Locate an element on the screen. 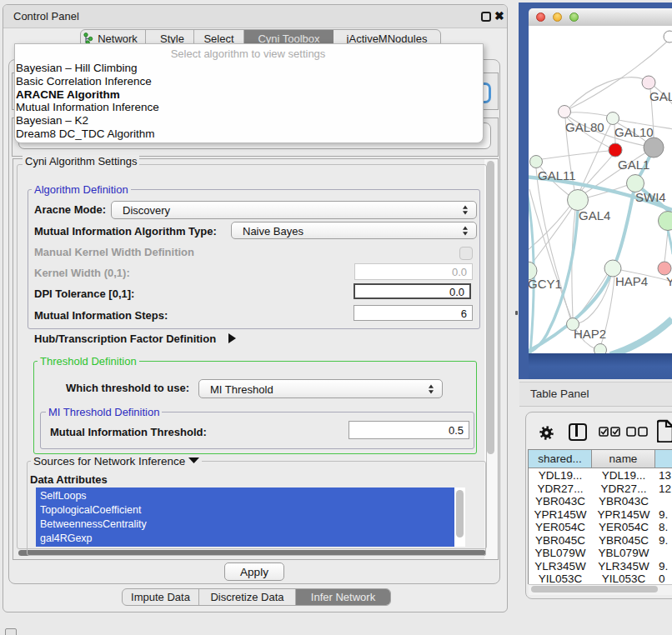 The width and height of the screenshot is (672, 635). svg-text: HAP2 is located at coordinates (590, 333).